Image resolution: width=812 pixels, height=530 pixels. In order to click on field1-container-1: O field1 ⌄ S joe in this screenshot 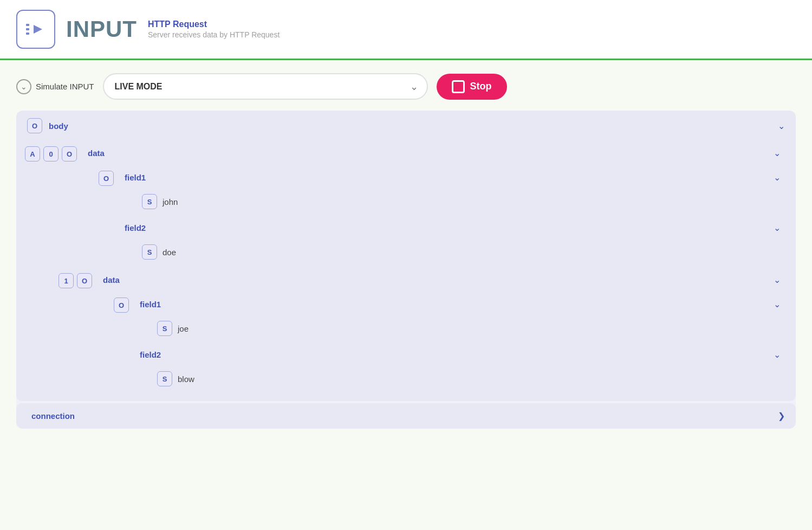, I will do `click(451, 317)`.